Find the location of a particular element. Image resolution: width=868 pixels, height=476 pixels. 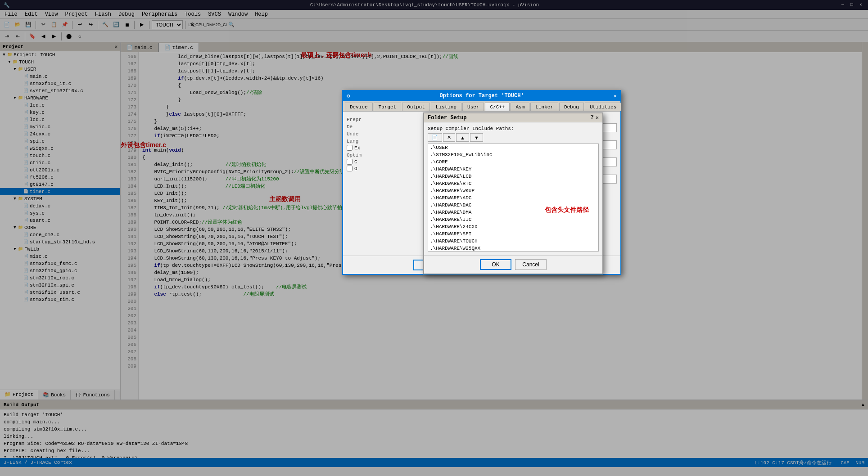

proj-tab-project: 📁Project is located at coordinates (19, 395).